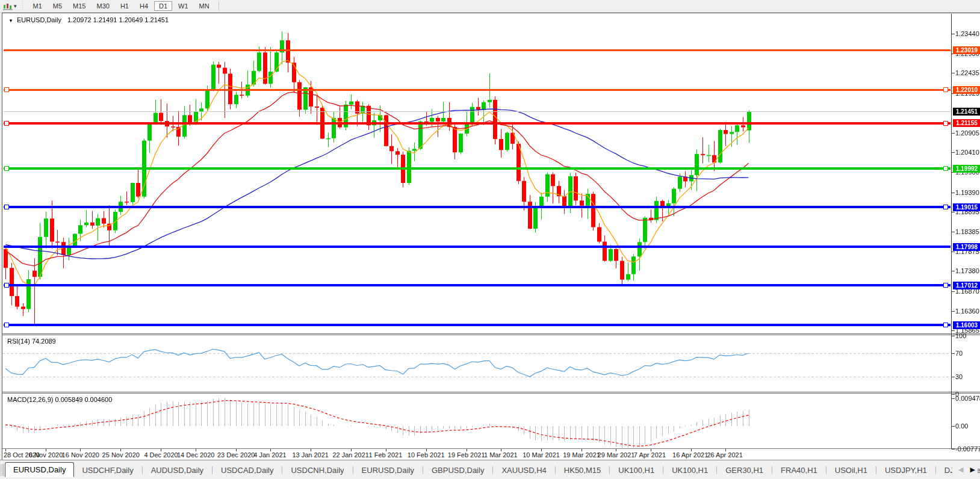 The height and width of the screenshot is (479, 980). Describe the element at coordinates (16, 6) in the screenshot. I see `chart-type-dropdown-caret: ▾` at that location.